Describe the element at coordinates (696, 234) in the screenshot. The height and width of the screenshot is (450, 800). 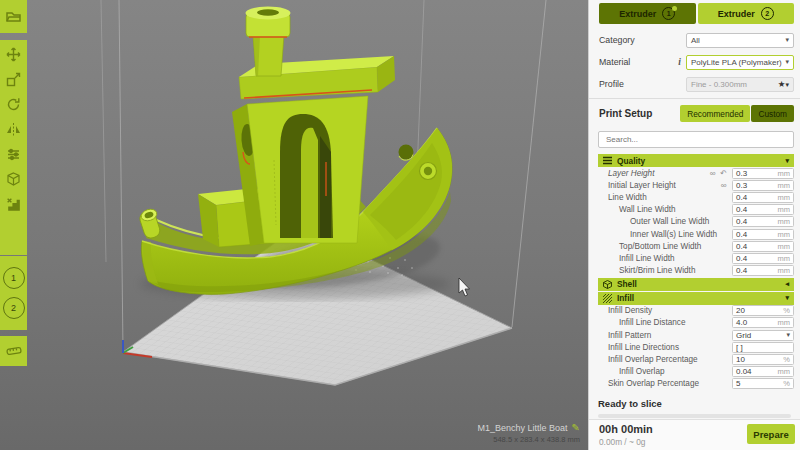
I see `setting-row: Inner Wall(s) Line Width 0.4mm` at that location.